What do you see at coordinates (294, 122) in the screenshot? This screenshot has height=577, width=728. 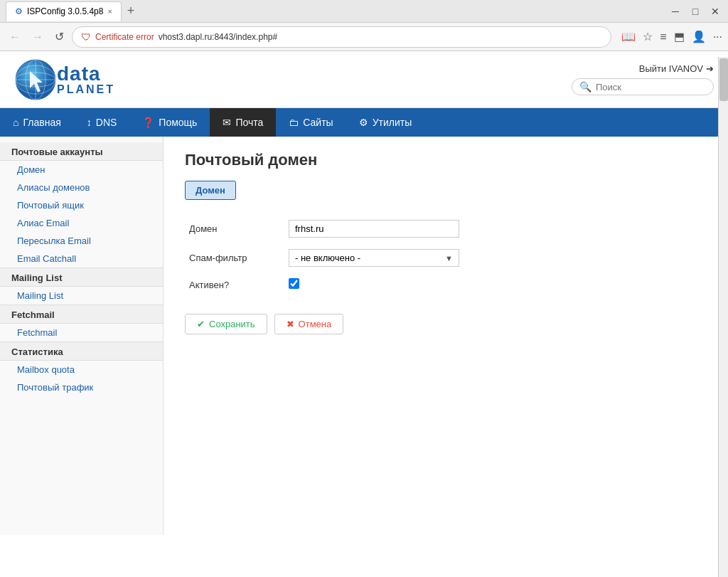 I see `sites-icon: 🗀` at bounding box center [294, 122].